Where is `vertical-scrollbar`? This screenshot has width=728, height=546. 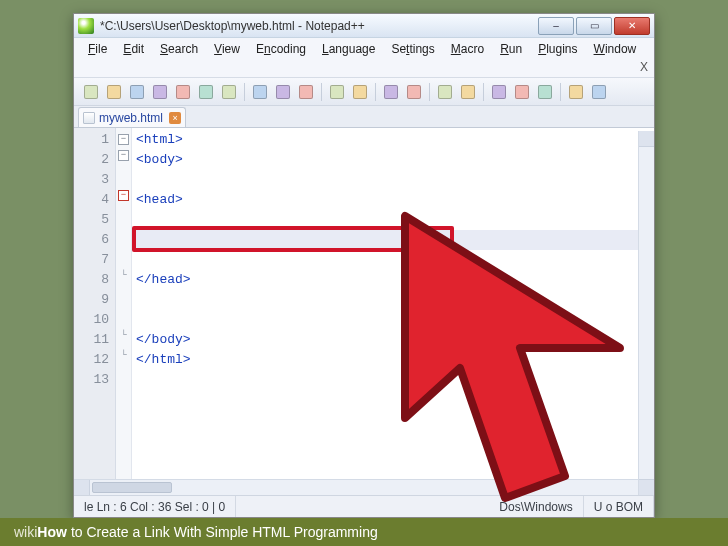 vertical-scrollbar is located at coordinates (646, 313).